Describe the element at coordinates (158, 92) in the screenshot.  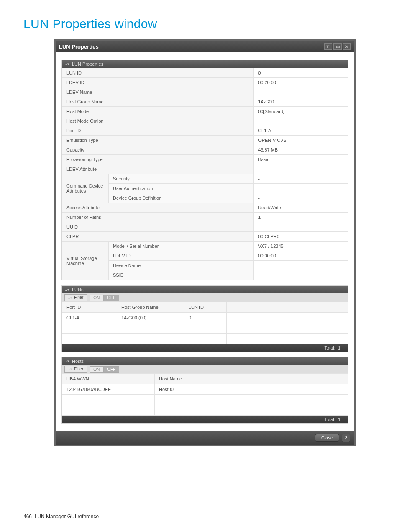
I see `label-ldev-name: LDEV Name` at that location.